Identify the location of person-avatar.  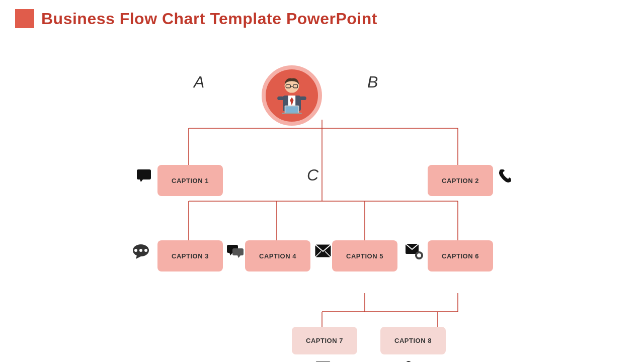
(292, 96).